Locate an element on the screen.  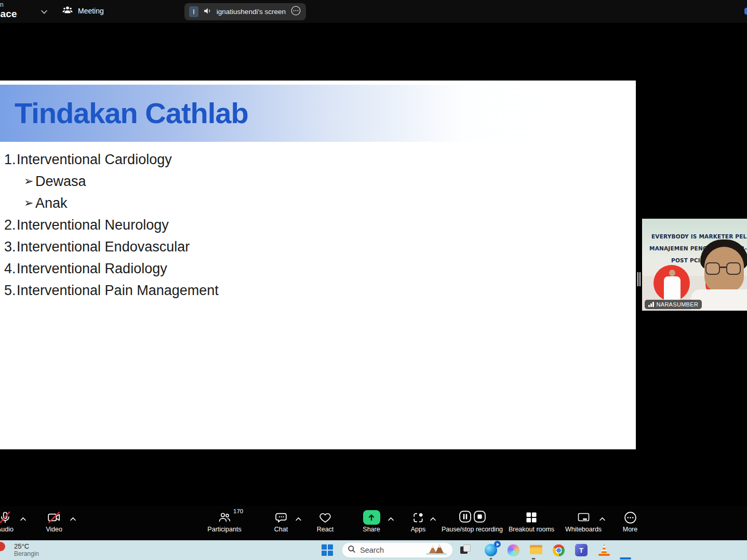
teams-icon: T is located at coordinates (581, 550).